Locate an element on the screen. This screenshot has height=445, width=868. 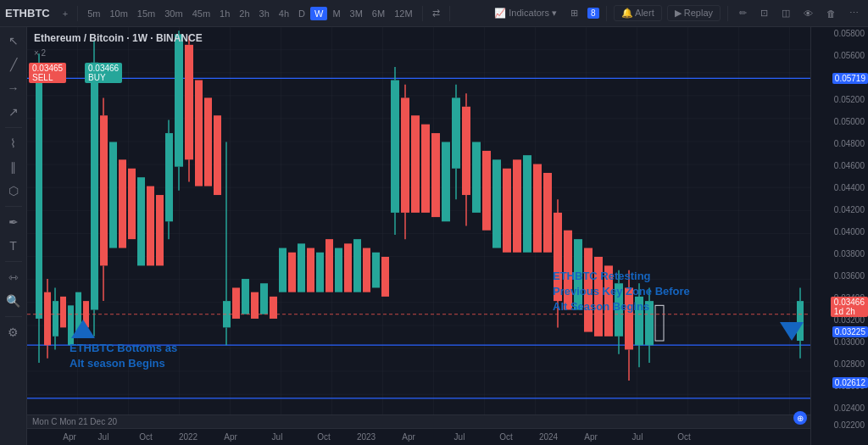
magnet-tool: ⊡ is located at coordinates (765, 14).